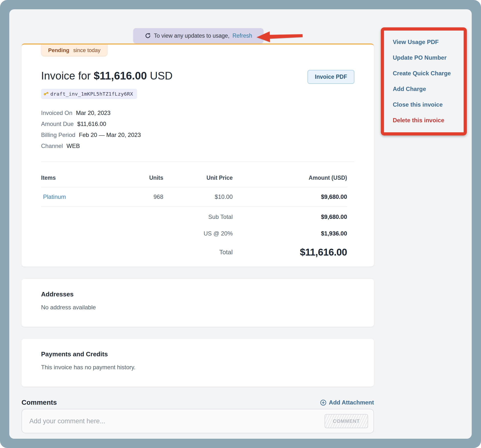 Image resolution: width=481 pixels, height=448 pixels. Describe the element at coordinates (134, 197) in the screenshot. I see `line-item-units: 968` at that location.